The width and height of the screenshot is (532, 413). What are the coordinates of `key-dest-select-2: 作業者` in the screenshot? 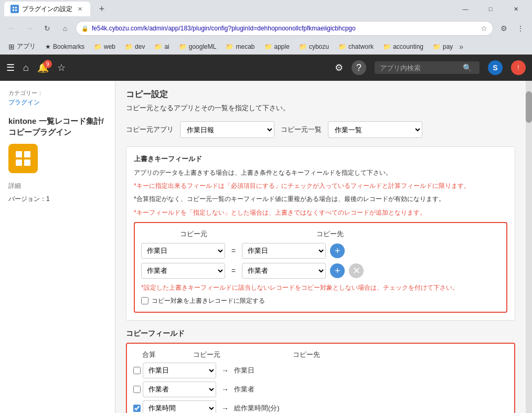 It's located at (284, 271).